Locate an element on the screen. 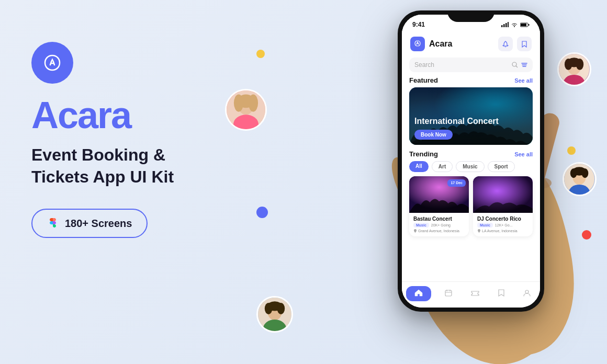 This screenshot has width=607, height=364. event-tag-2: Music is located at coordinates (485, 225).